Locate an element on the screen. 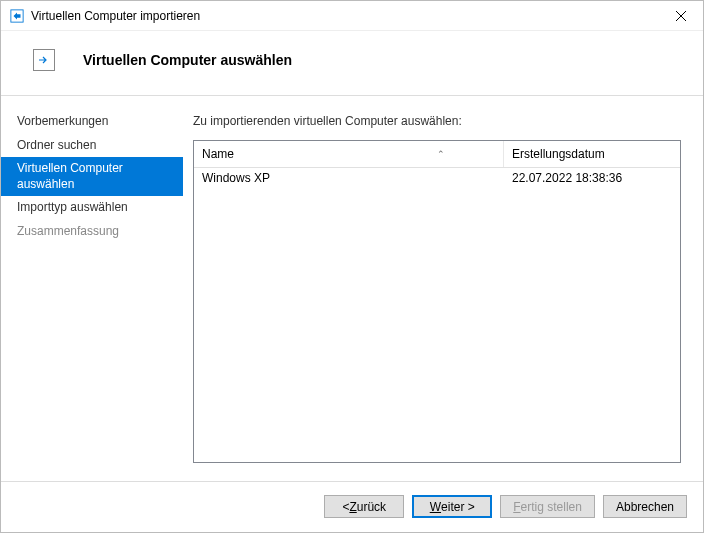 Image resolution: width=704 pixels, height=533 pixels. finish-button: Fertig stellen is located at coordinates (548, 506).